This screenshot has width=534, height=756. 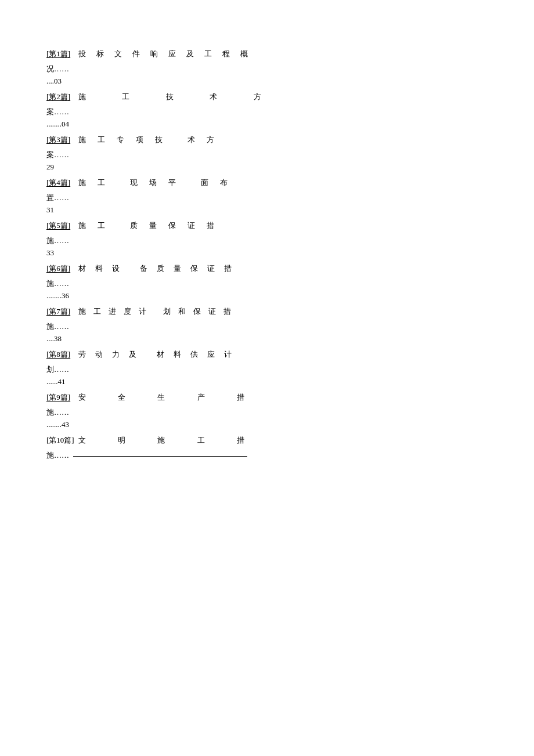 What do you see at coordinates (267, 124) in the screenshot?
I see `toc-page-2: ........04` at bounding box center [267, 124].